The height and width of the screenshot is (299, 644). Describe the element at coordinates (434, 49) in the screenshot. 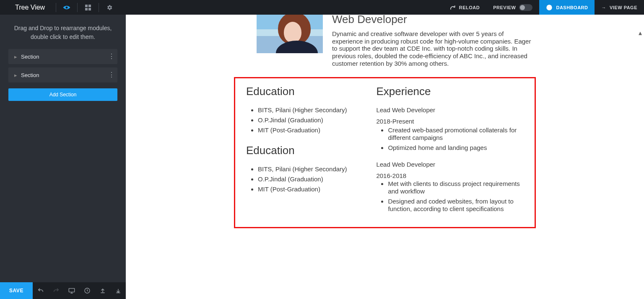

I see `summary-text: Dynamic and creative software developer …` at that location.